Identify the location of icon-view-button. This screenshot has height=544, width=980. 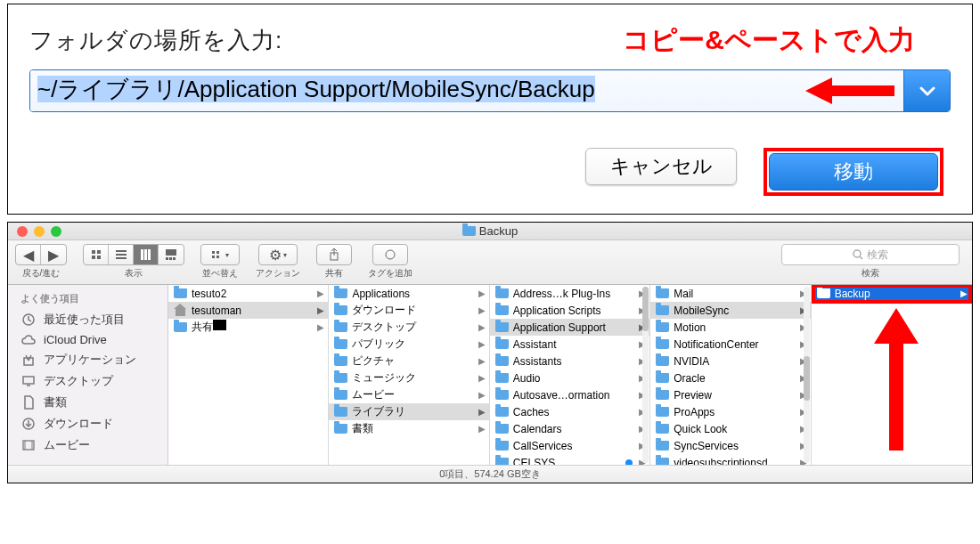
(96, 255).